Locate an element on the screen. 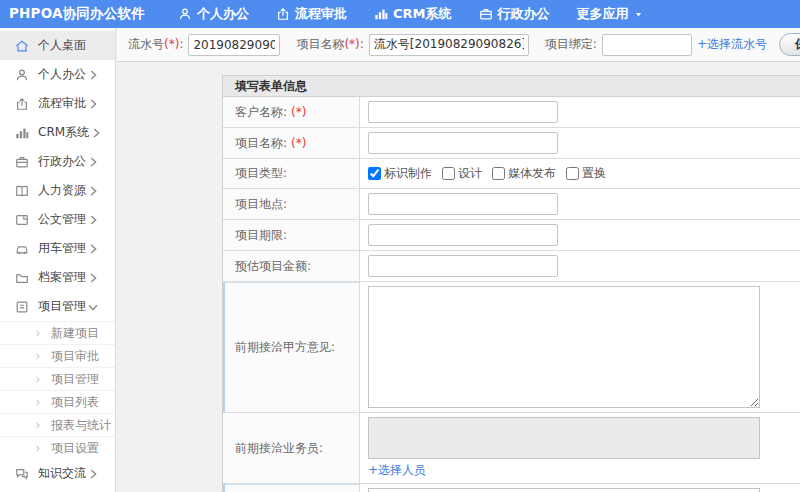  nav-item-label: 个人办公 is located at coordinates (223, 14).